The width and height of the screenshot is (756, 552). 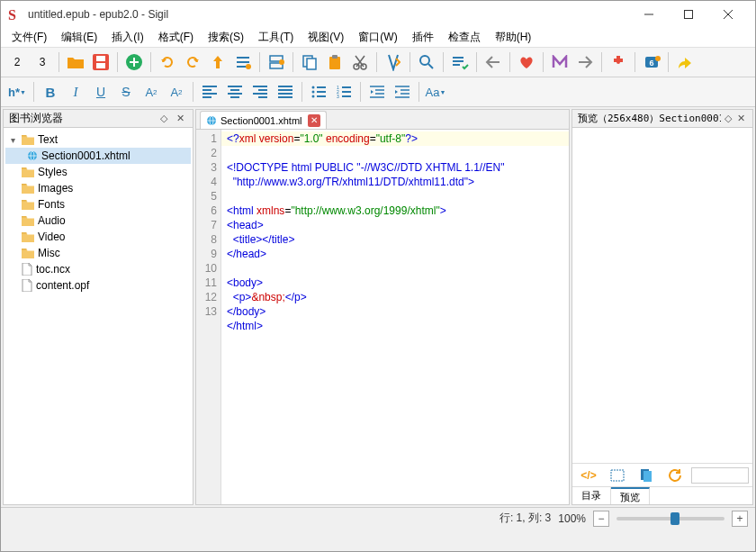 I want to click on toolbar-1: 2 3 6, so click(x=378, y=63).